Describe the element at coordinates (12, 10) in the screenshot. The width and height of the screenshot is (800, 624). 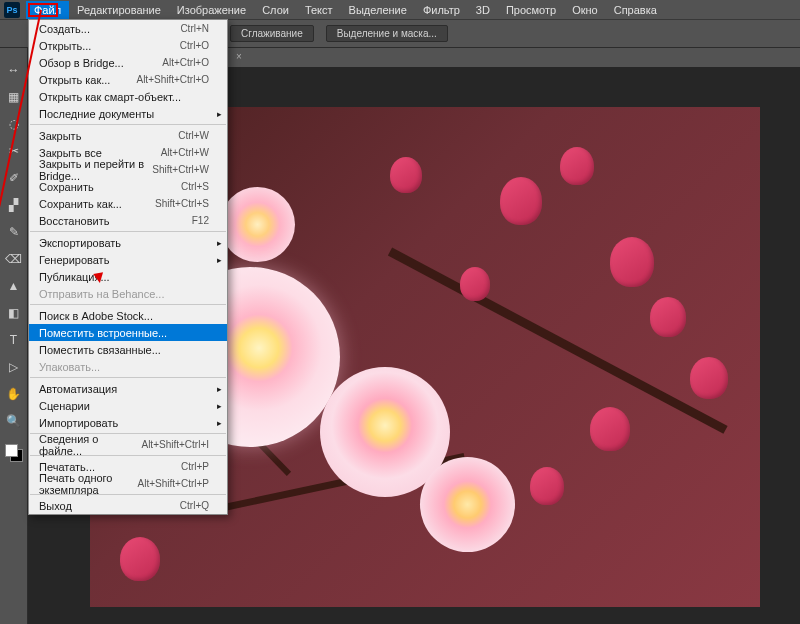
I see `app-icon: Ps` at that location.